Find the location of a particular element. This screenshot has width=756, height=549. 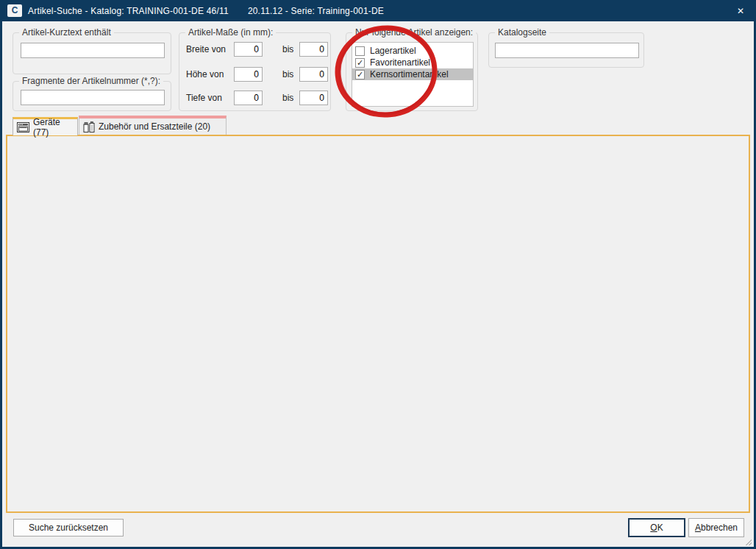

group-artikel-masse-label: Artikel-Maße (in mm): is located at coordinates (231, 32).